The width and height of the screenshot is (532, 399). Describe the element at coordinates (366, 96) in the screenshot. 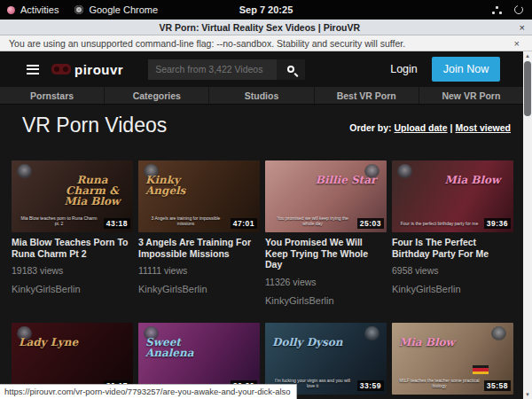

I see `nav-item-best-vr-porn: Best VR Porn` at that location.